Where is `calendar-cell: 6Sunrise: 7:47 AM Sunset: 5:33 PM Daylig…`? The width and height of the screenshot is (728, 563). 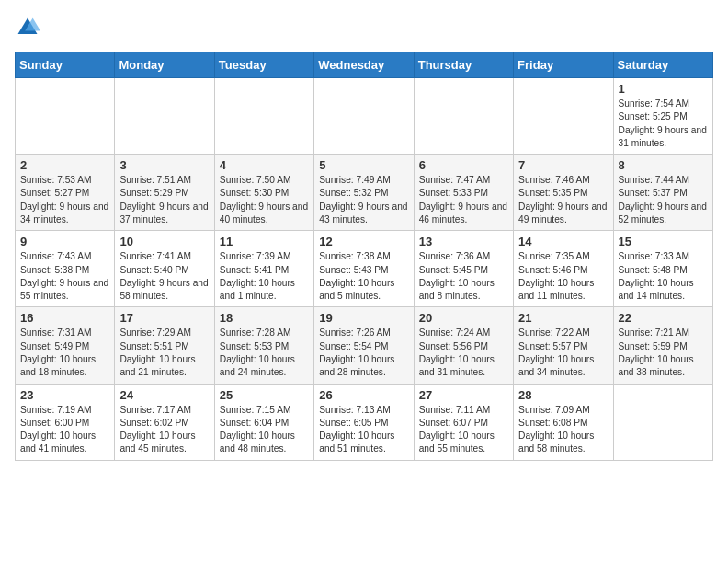 calendar-cell: 6Sunrise: 7:47 AM Sunset: 5:33 PM Daylig… is located at coordinates (463, 193).